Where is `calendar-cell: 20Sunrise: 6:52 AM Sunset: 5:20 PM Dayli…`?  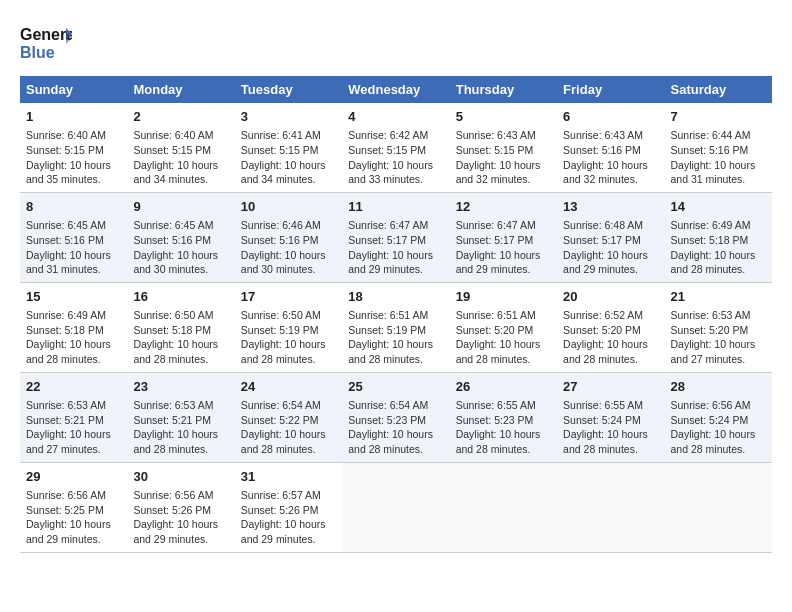
calendar-cell: 20Sunrise: 6:52 AM Sunset: 5:20 PM Dayli… is located at coordinates (610, 327).